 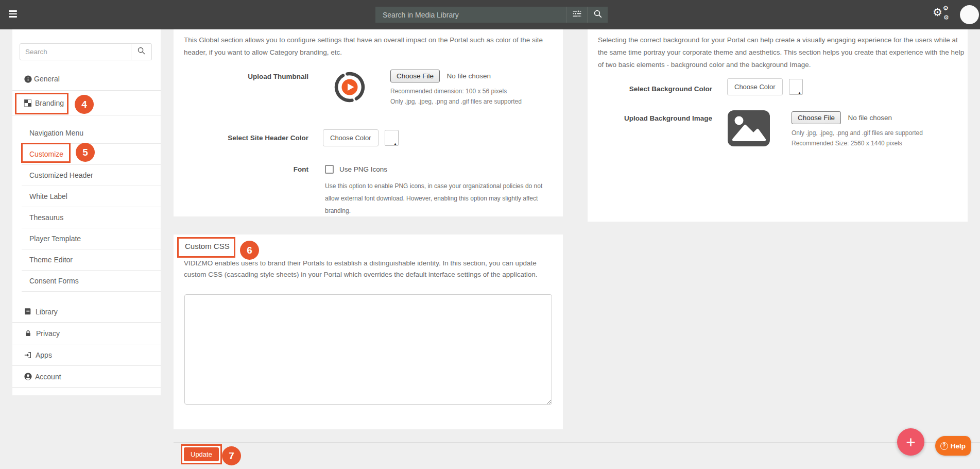 What do you see at coordinates (368, 138) in the screenshot?
I see `site-header-color-row: Select Site Header Color Choose Color ▲` at bounding box center [368, 138].